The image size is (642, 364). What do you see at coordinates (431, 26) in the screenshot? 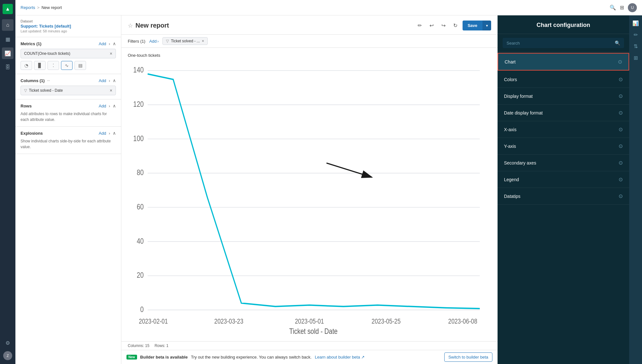
I see `undo-icon: ↩` at bounding box center [431, 26].